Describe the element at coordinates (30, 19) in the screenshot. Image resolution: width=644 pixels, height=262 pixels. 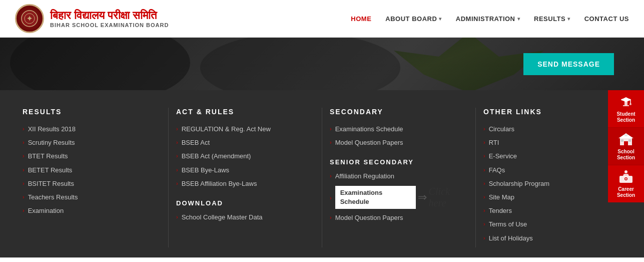
I see `logo-icon: ✦` at that location.